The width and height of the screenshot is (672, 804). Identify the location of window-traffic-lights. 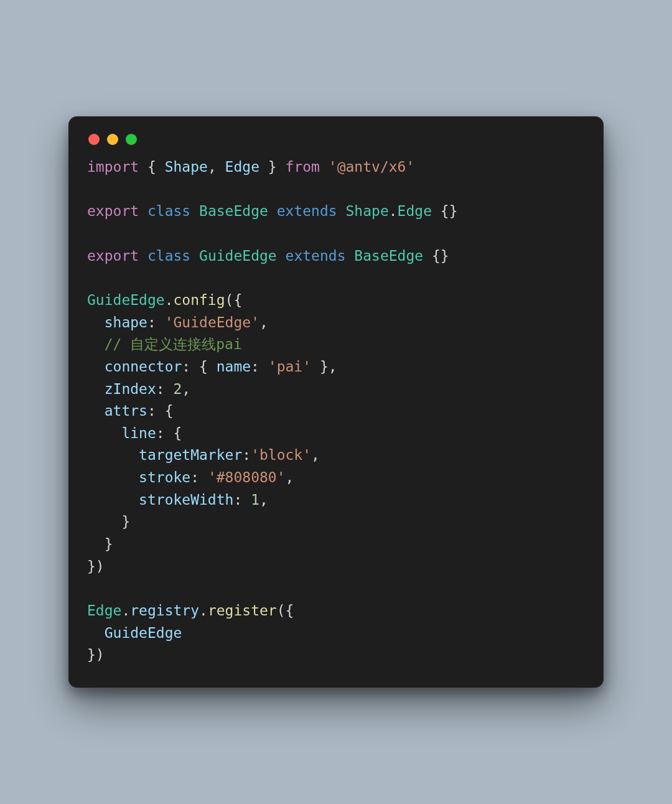
(336, 144).